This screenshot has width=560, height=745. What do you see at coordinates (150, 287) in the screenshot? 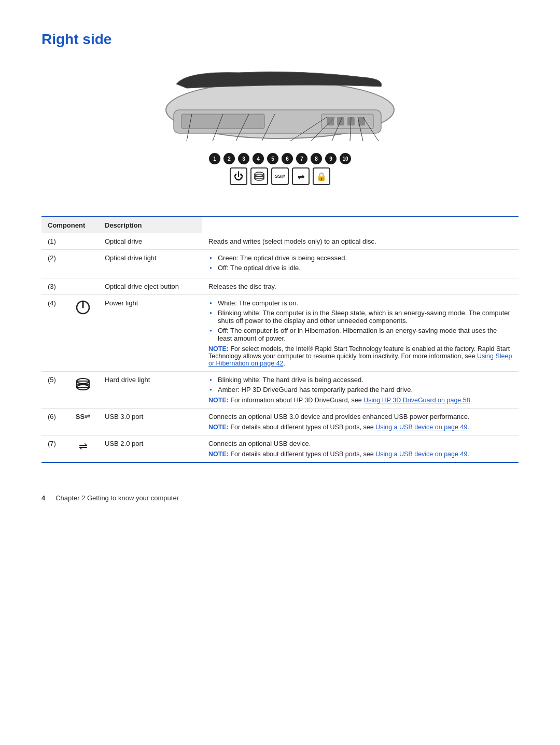
I see `row-component-3: Optical drive eject button` at bounding box center [150, 287].